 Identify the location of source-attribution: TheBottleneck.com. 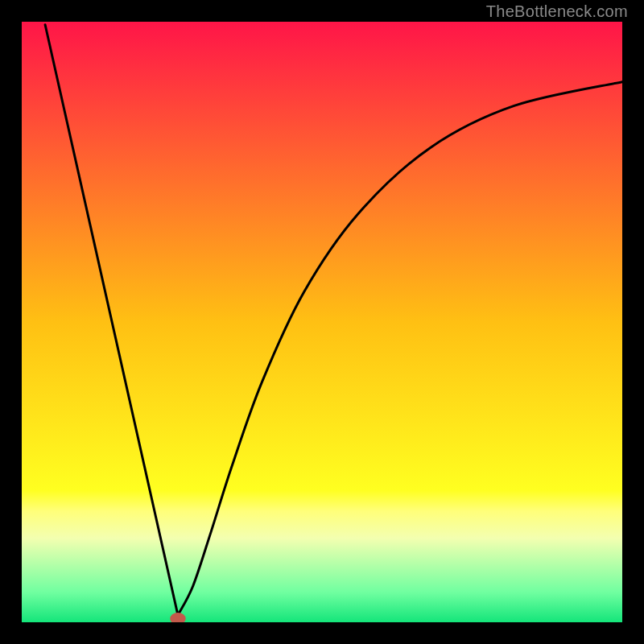
(557, 11).